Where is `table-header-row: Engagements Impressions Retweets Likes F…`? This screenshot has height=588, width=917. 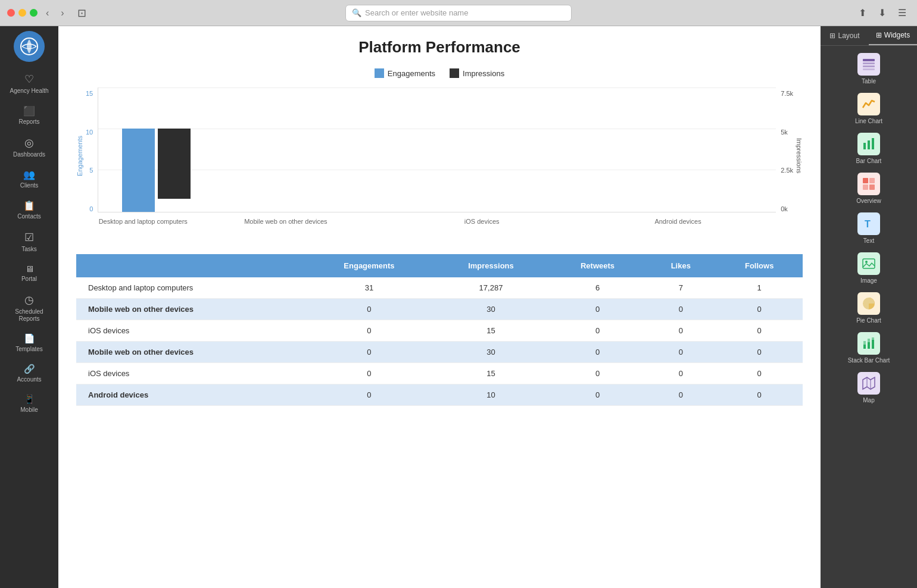
table-header-row: Engagements Impressions Retweets Likes F… is located at coordinates (439, 265).